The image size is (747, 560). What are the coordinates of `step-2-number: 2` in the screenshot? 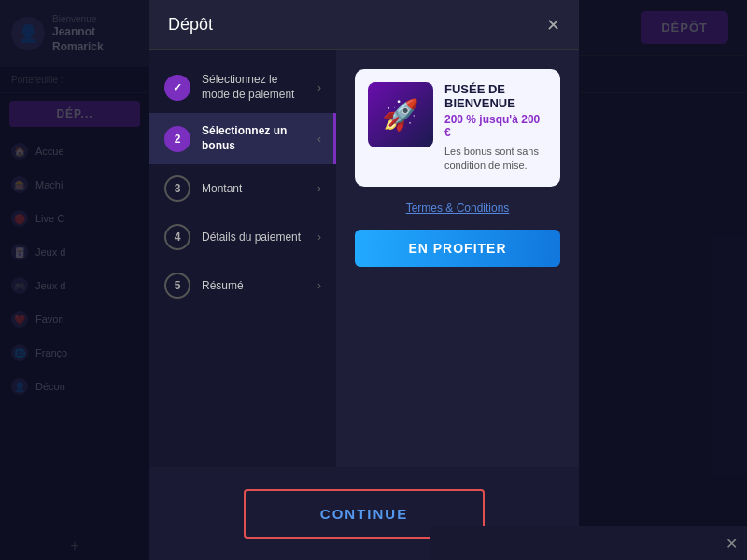 It's located at (177, 139).